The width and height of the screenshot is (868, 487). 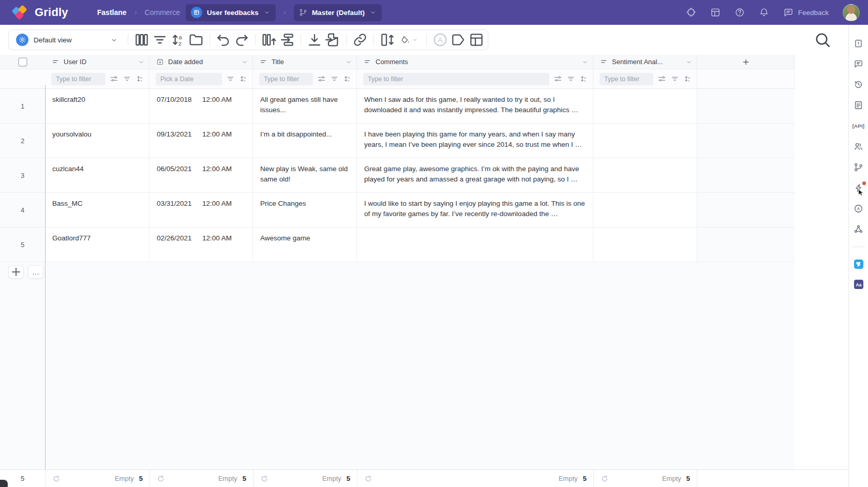 I want to click on column-header-sentiment: Sentiment Anal..., so click(x=646, y=62).